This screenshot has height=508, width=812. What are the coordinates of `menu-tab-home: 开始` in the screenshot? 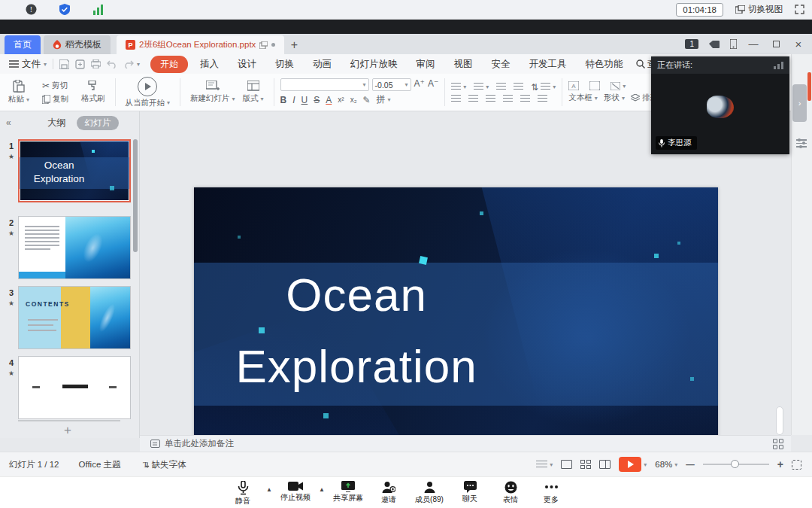 It's located at (169, 65).